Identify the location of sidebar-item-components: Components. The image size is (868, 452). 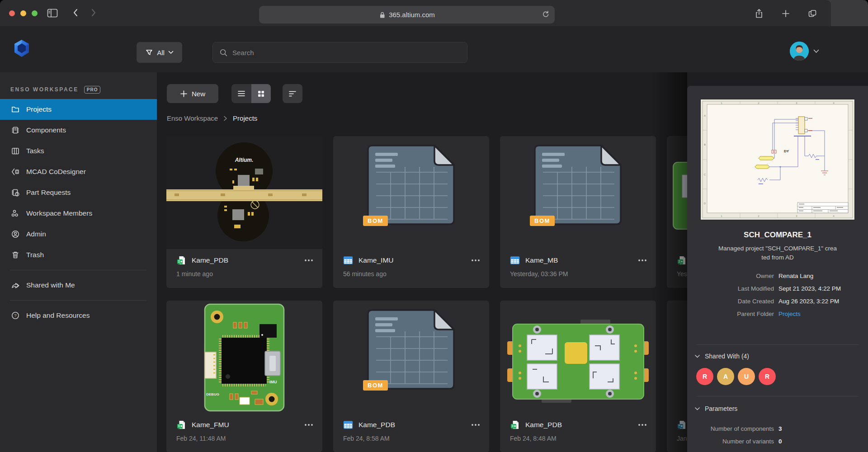
(79, 130).